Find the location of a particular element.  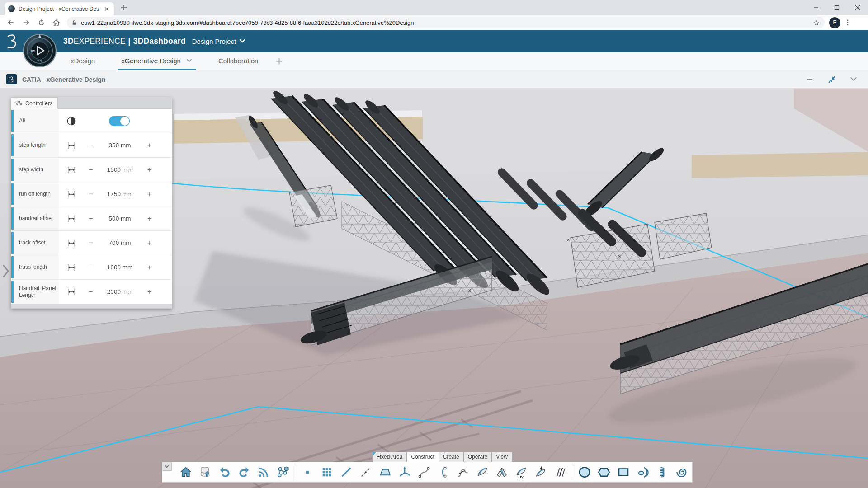

browser-menu-icon is located at coordinates (848, 23).